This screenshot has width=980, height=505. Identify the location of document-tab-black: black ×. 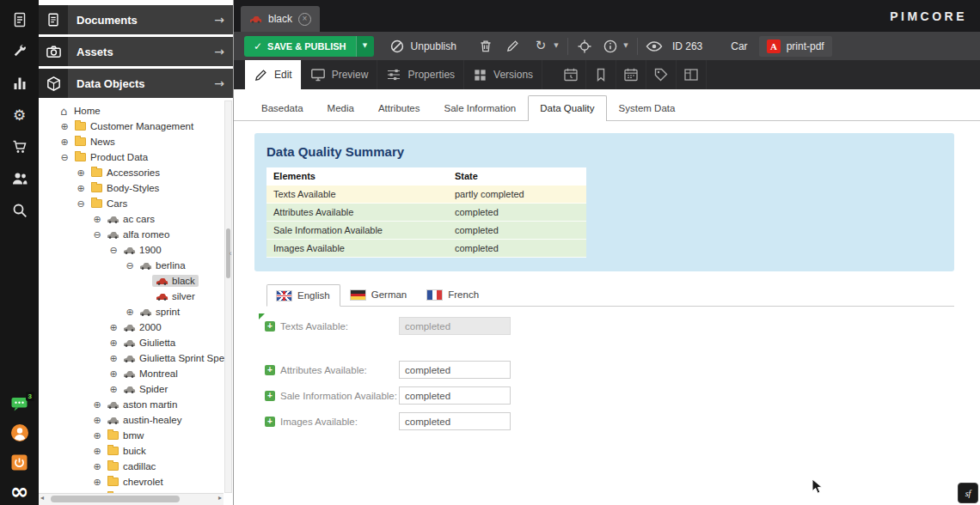
(280, 19).